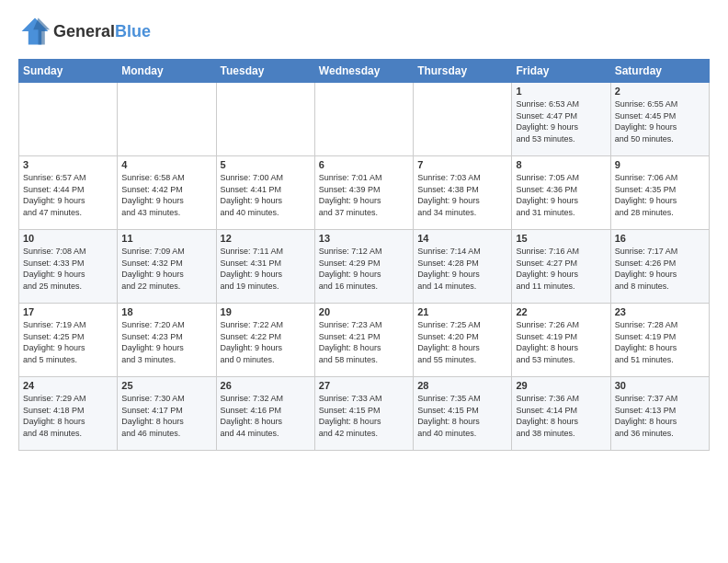  What do you see at coordinates (364, 31) in the screenshot?
I see `header: GeneralBlue` at bounding box center [364, 31].